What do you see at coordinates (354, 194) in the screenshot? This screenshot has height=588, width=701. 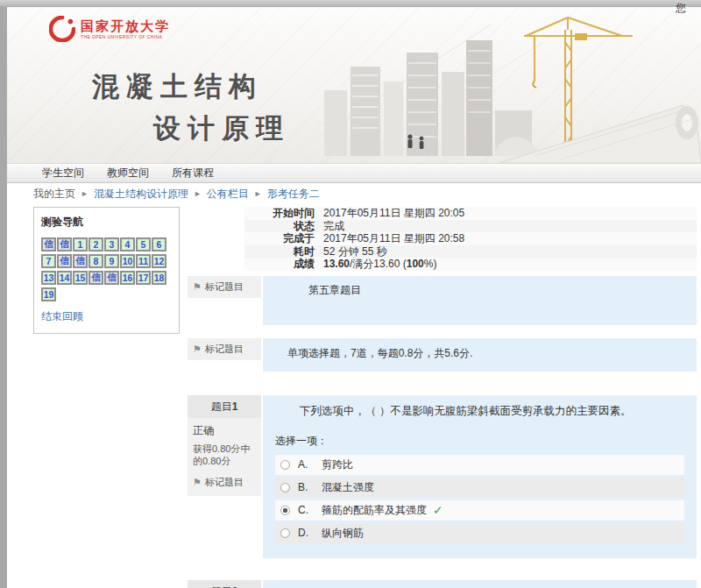 I see `breadcrumb: 我的主页 ► 混凝土结构设计原理 ► 公有栏目 ► 形考任务二` at bounding box center [354, 194].